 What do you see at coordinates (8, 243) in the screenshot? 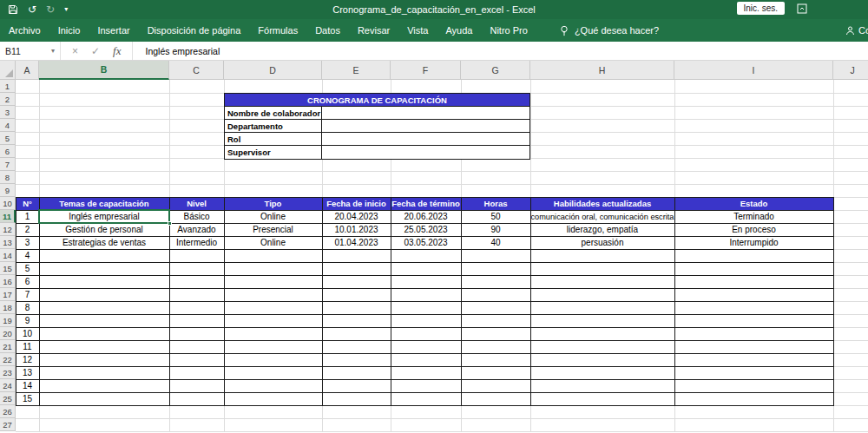
I see `row-header-13: 13` at bounding box center [8, 243].